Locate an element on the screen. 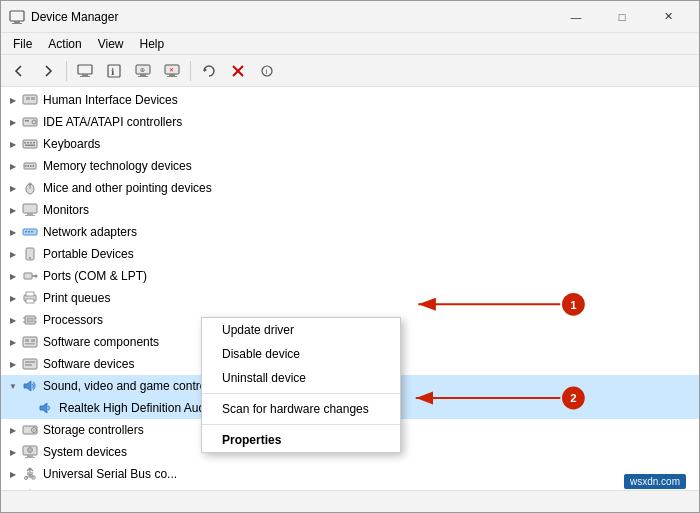 This screenshot has width=700, height=513. monitor2-button: ✕ is located at coordinates (172, 71).